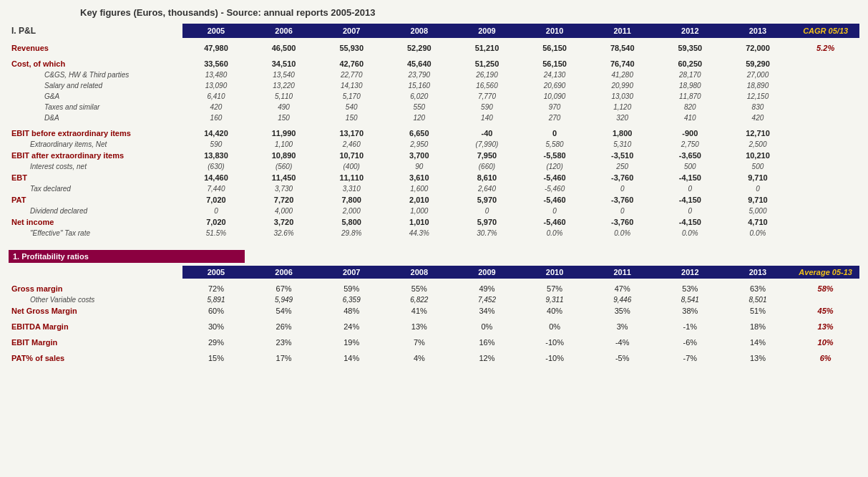 This screenshot has height=477, width=868. I want to click on year-2011: 2011, so click(623, 31).